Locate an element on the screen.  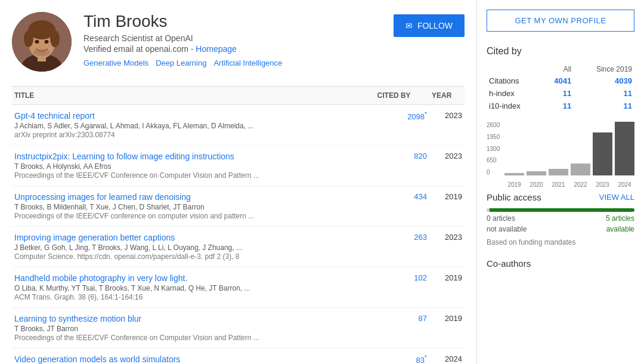
paper-authors: J Achiam, S Adler, S Agarwal, L Ahmad, I… is located at coordinates (193, 126).